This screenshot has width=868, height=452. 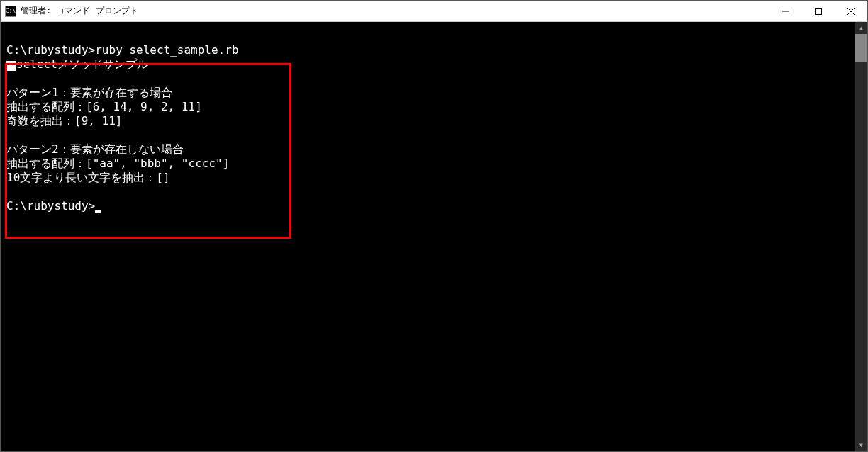 I want to click on block-marker, so click(x=11, y=66).